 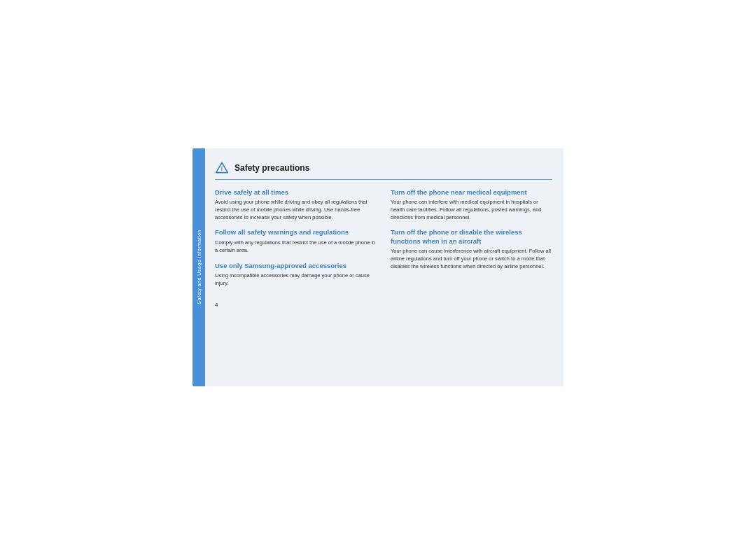 What do you see at coordinates (295, 192) in the screenshot?
I see `section-drive-safely-title: Drive safely at all times` at bounding box center [295, 192].